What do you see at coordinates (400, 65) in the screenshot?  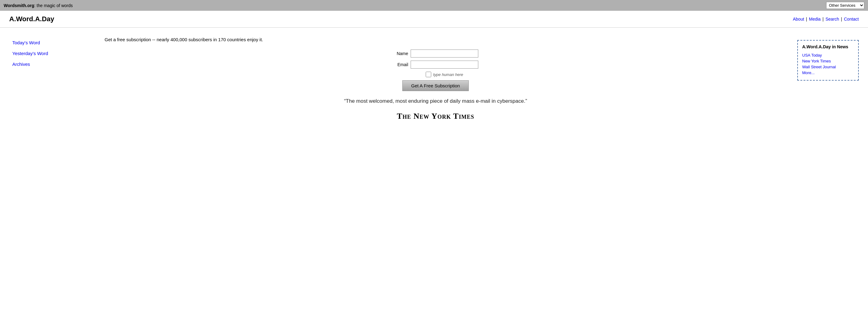 I see `email-label: Email` at bounding box center [400, 65].